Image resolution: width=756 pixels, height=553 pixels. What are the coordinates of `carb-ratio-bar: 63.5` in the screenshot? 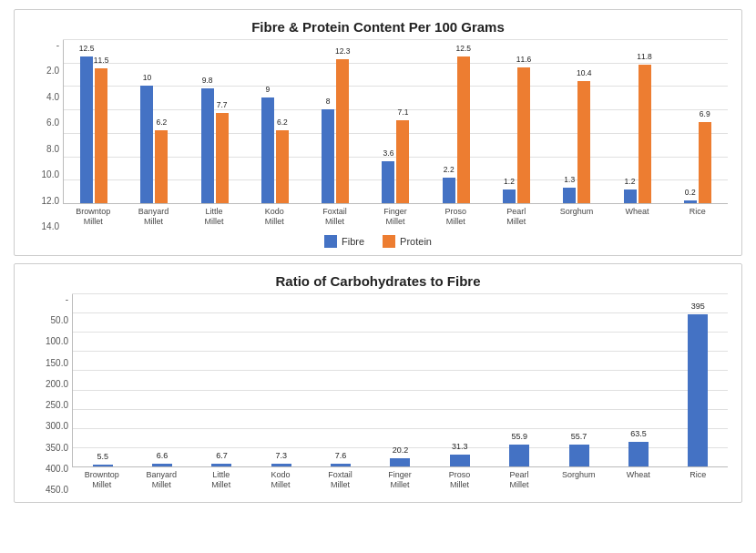 It's located at (639, 454).